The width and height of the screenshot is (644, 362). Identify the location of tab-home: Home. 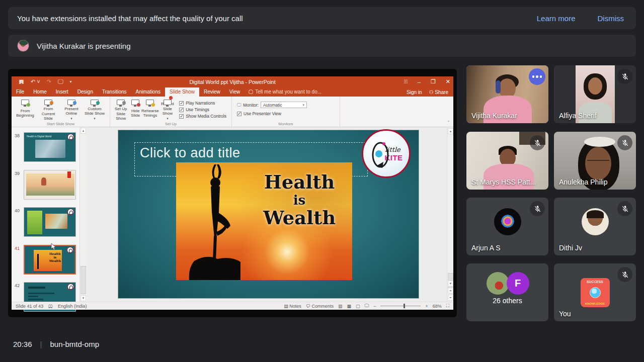
(40, 92).